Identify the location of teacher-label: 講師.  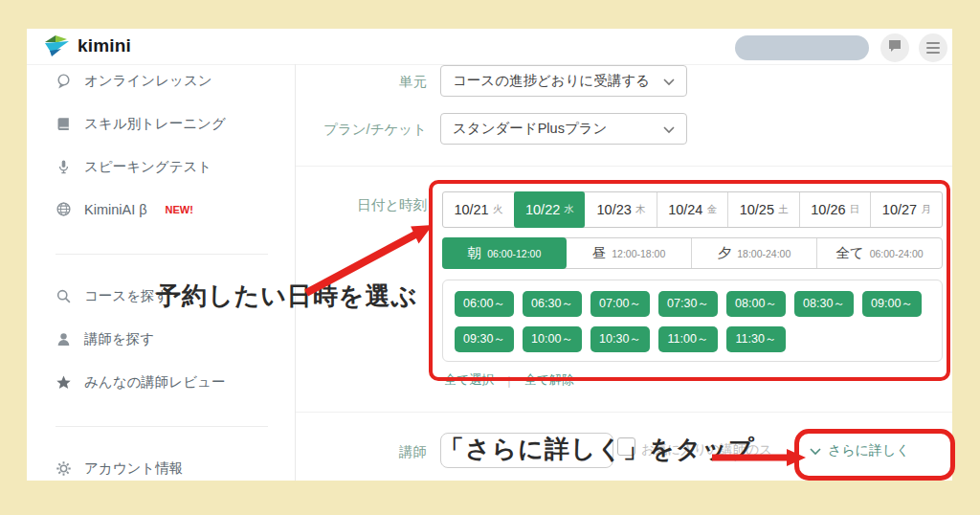
(361, 452).